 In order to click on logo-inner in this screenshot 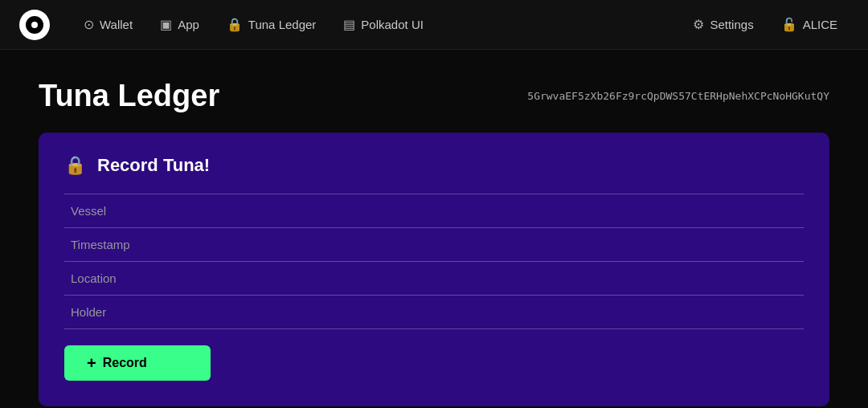, I will do `click(35, 25)`.